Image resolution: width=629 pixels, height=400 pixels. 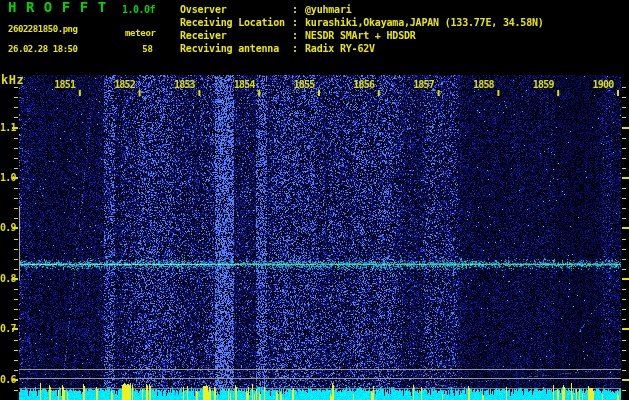 What do you see at coordinates (62, 8) in the screenshot?
I see `app-title: HROFFT` at bounding box center [62, 8].